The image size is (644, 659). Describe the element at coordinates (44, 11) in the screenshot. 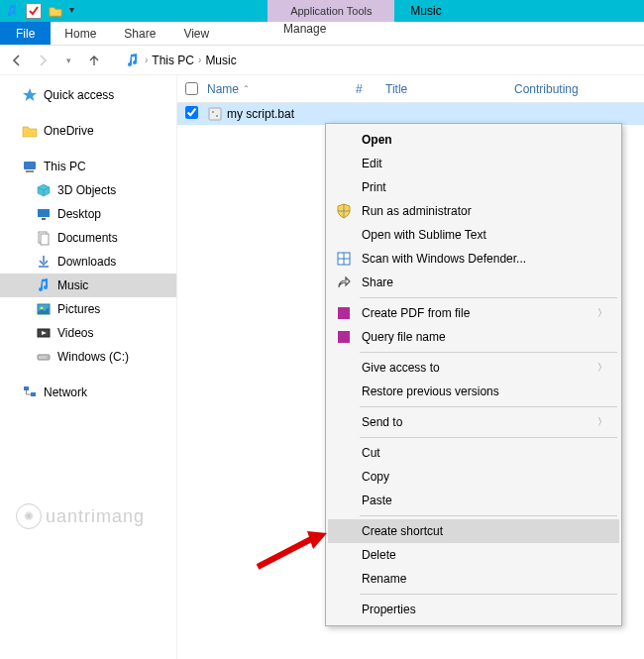

I see `quick-access-toolbar: ▾` at that location.